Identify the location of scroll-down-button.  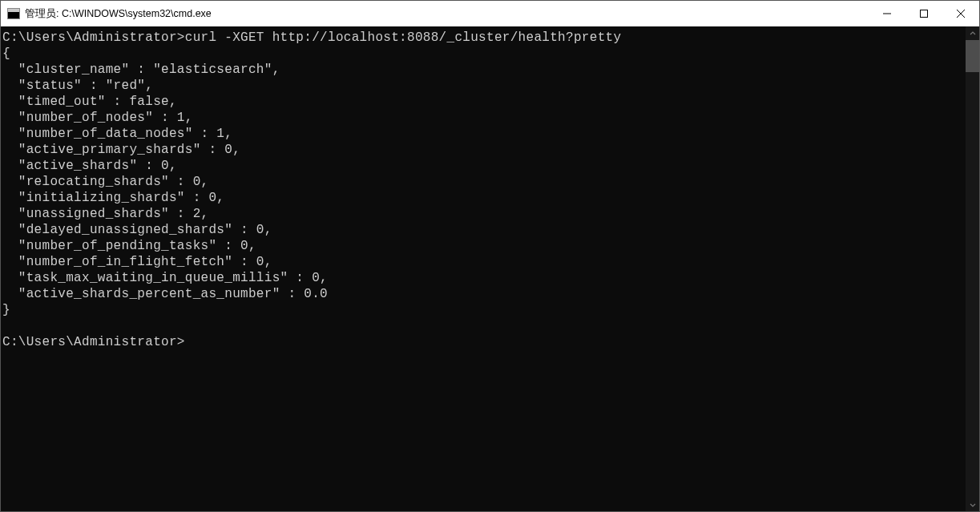
(973, 505).